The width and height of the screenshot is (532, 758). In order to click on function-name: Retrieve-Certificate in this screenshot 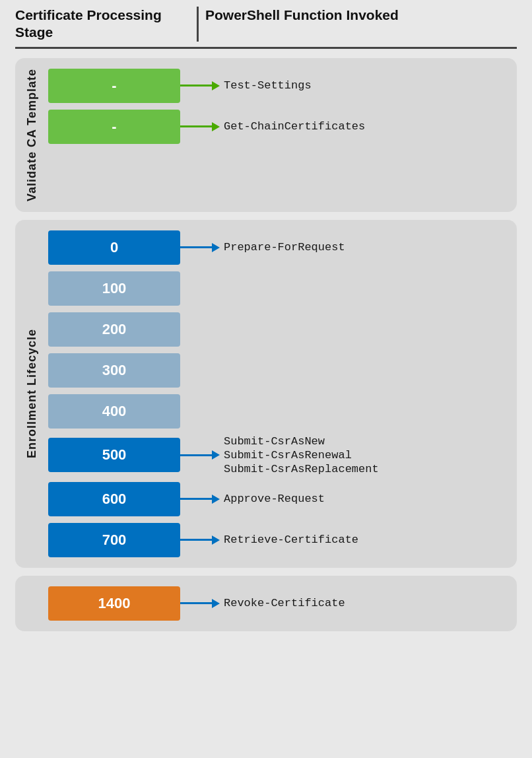, I will do `click(291, 540)`.